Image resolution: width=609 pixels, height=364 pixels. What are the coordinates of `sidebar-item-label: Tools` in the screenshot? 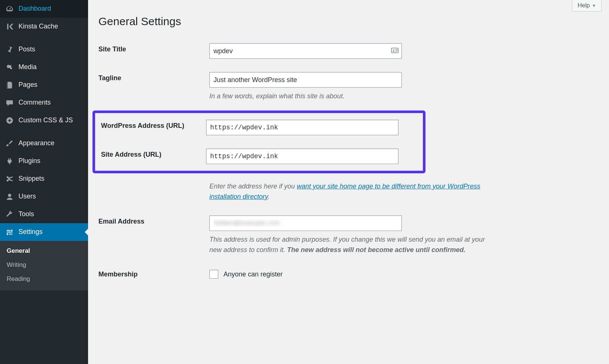 It's located at (26, 214).